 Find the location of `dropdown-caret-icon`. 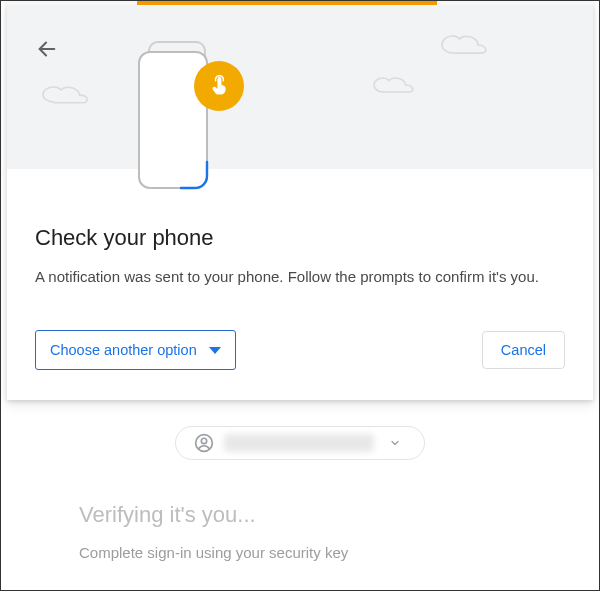

dropdown-caret-icon is located at coordinates (215, 350).